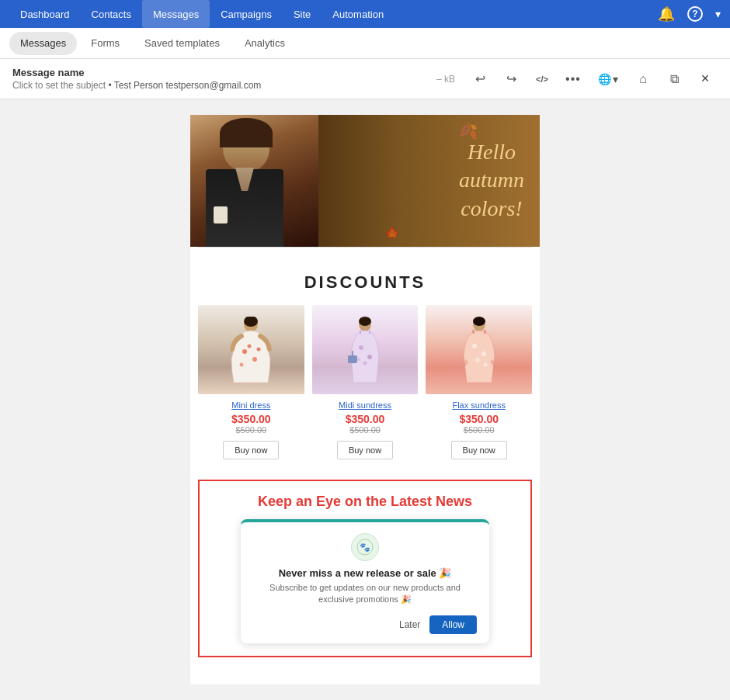 The height and width of the screenshot is (700, 730). Describe the element at coordinates (446, 79) in the screenshot. I see `file-size: – kB` at that location.